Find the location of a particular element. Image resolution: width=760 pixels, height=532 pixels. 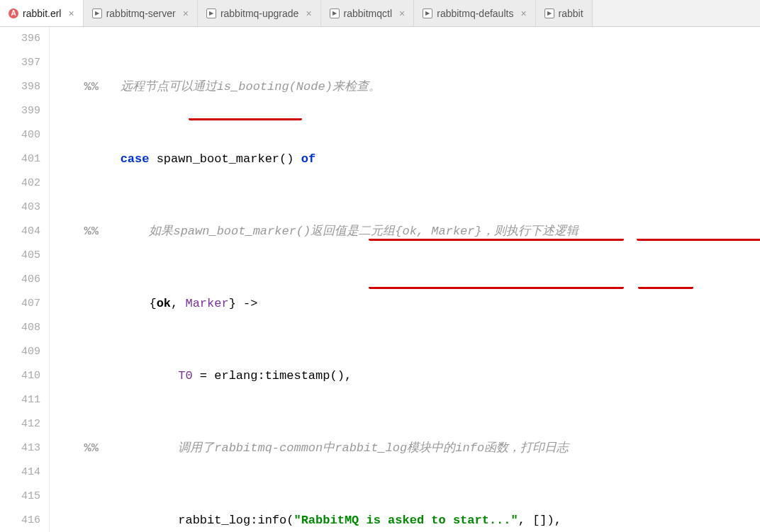

line-num: 403 is located at coordinates (20, 208).